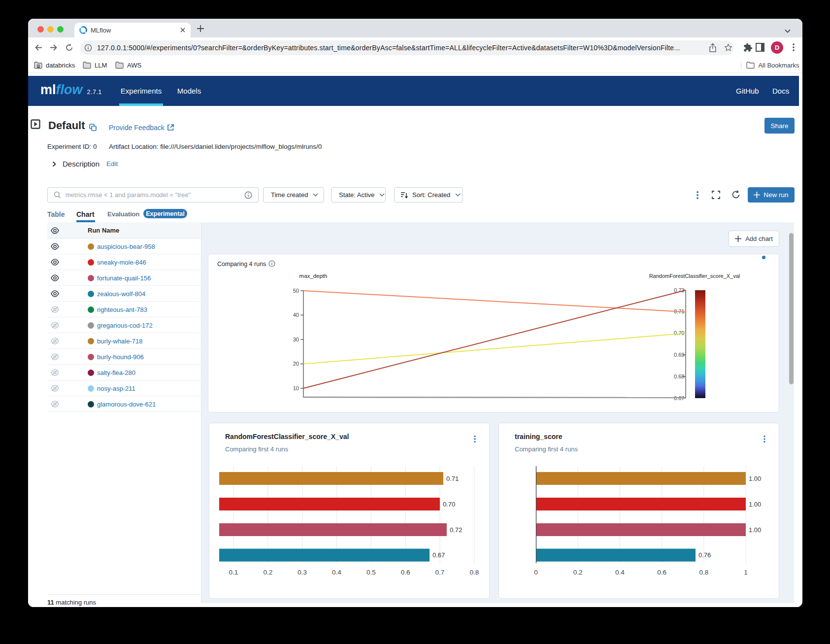  What do you see at coordinates (440, 573) in the screenshot?
I see `svg-text: 0.7` at bounding box center [440, 573].